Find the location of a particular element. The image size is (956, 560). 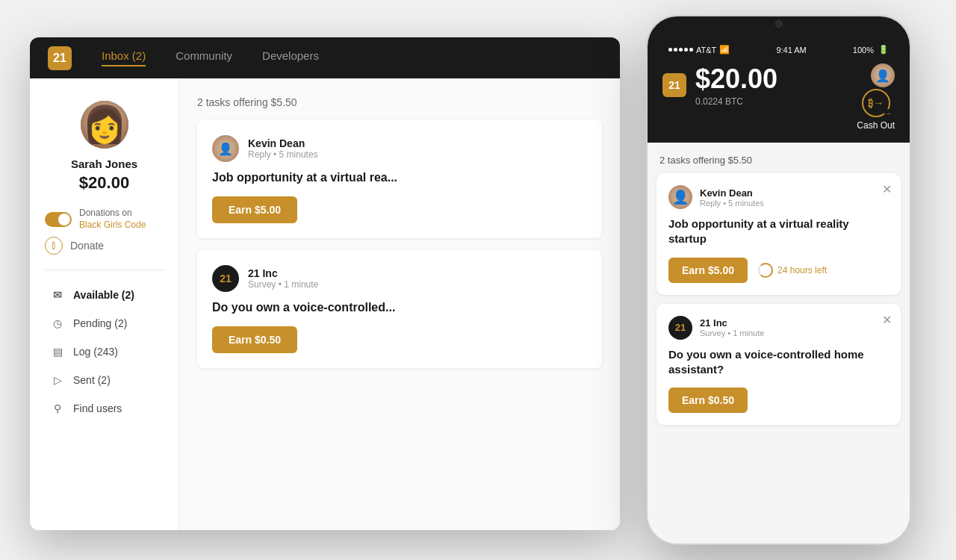

timer-icon is located at coordinates (766, 270).